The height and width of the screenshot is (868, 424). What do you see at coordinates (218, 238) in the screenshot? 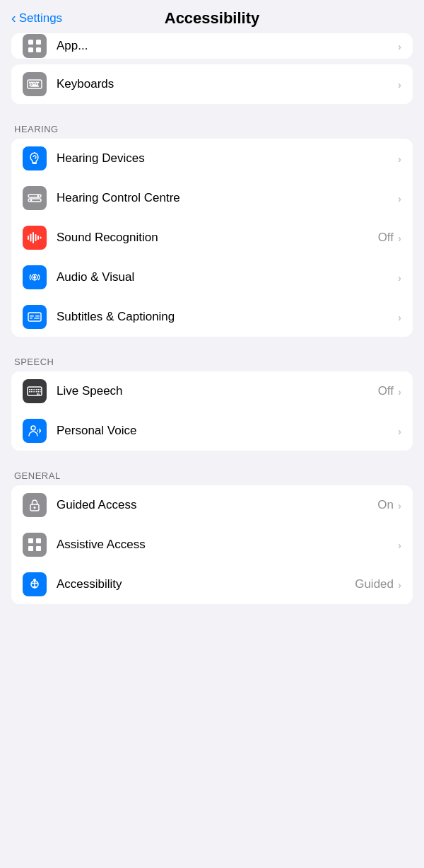
I see `sound-recognition-label: Sound Recognition` at bounding box center [218, 238].